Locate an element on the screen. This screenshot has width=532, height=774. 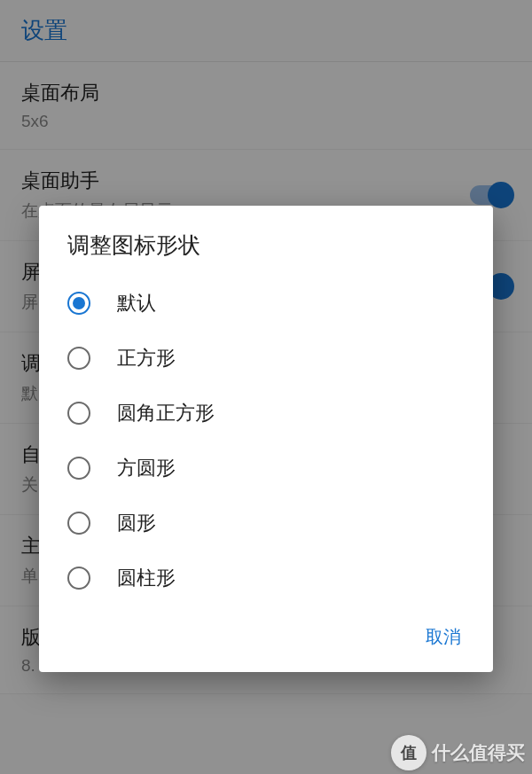
watermark-text: 什么值得买 is located at coordinates (479, 753).